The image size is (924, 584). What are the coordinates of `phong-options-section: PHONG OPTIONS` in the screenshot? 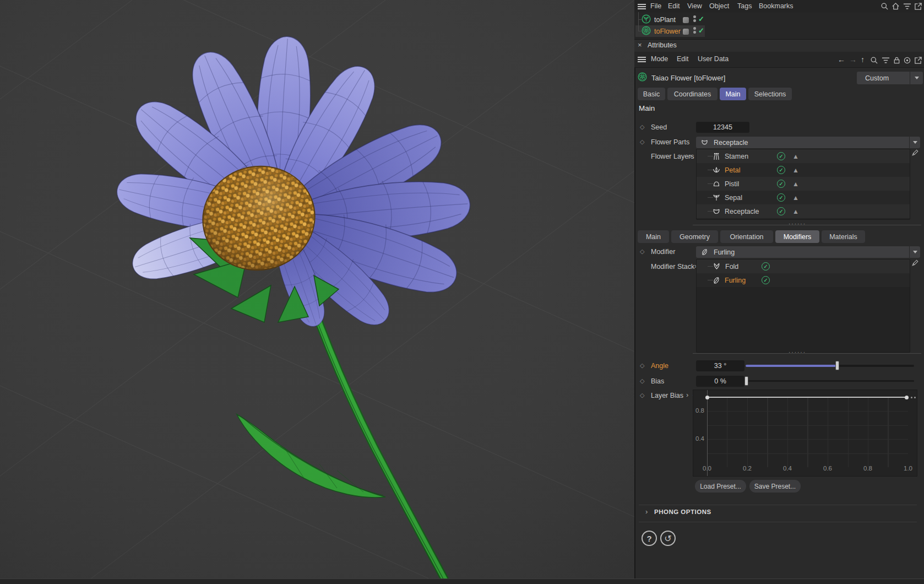 It's located at (683, 512).